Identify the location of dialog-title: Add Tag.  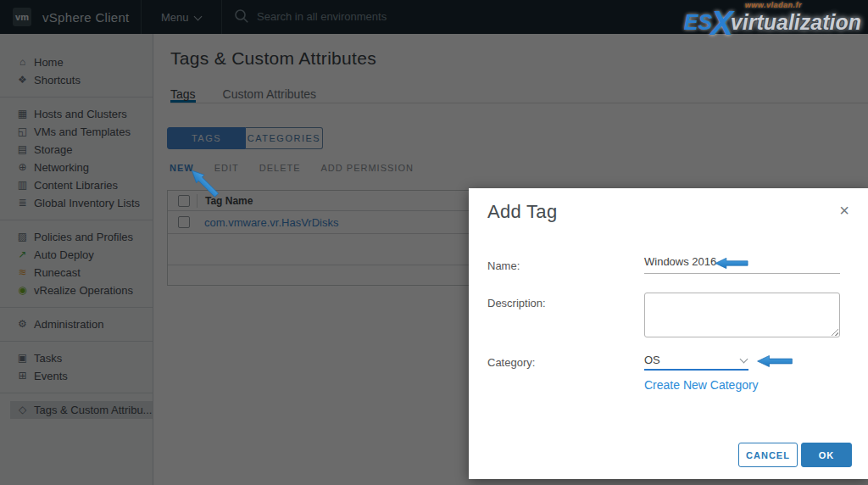
(522, 212).